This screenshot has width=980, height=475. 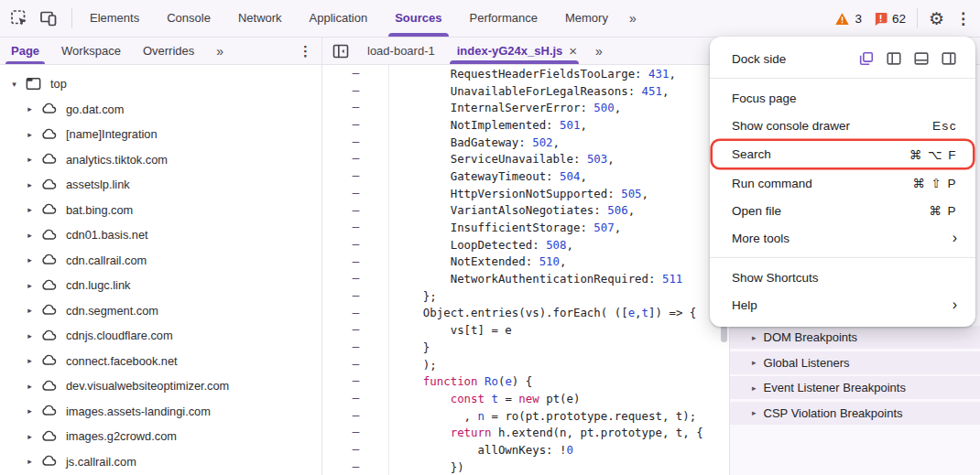 I want to click on menu-item-search: Search⌘ ⌥ F, so click(x=843, y=154).